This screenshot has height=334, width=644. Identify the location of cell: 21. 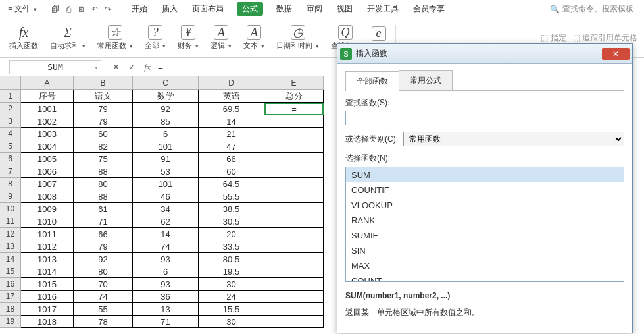
(232, 134).